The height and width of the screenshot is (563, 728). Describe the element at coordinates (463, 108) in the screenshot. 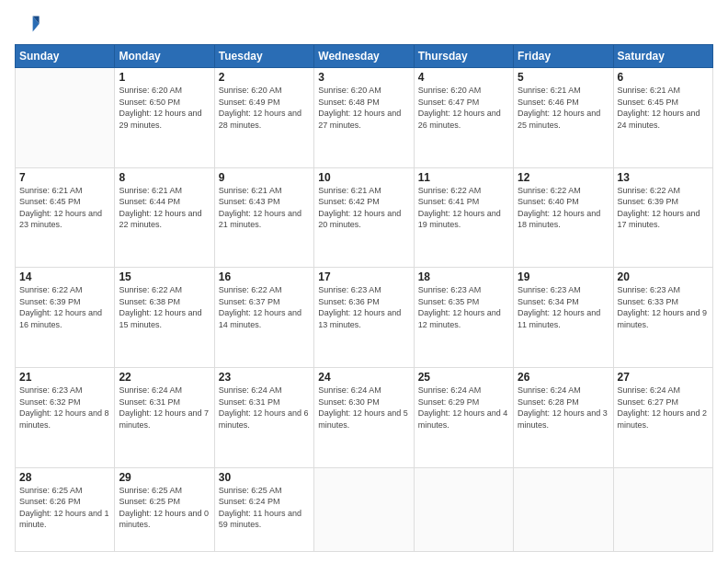

I see `day-info: Sunrise: 6:20 AMSunset: 6:47 PMDaylight:…` at that location.